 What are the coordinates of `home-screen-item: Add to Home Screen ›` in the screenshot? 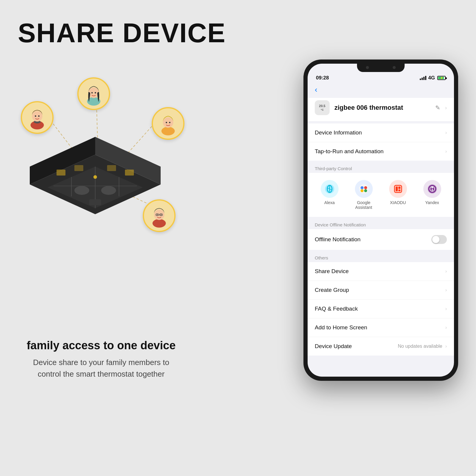 It's located at (381, 328).